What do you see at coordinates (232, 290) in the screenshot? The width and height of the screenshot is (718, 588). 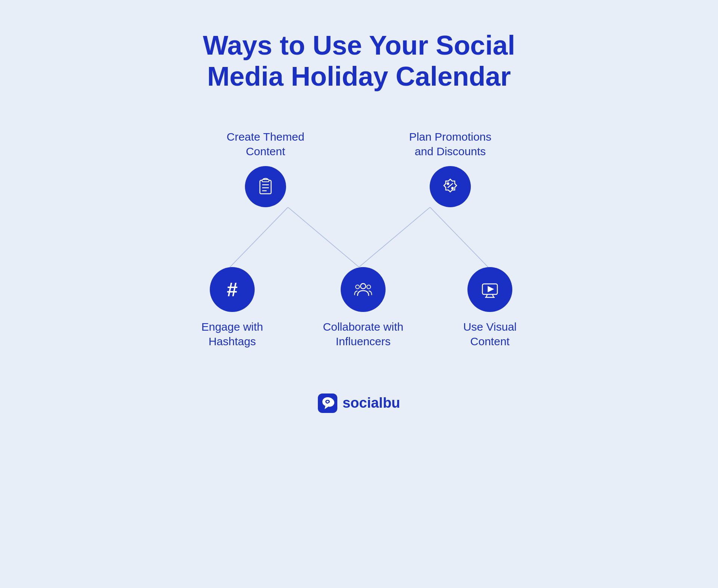 I see `node-circle-engage-hashtags: #` at bounding box center [232, 290].